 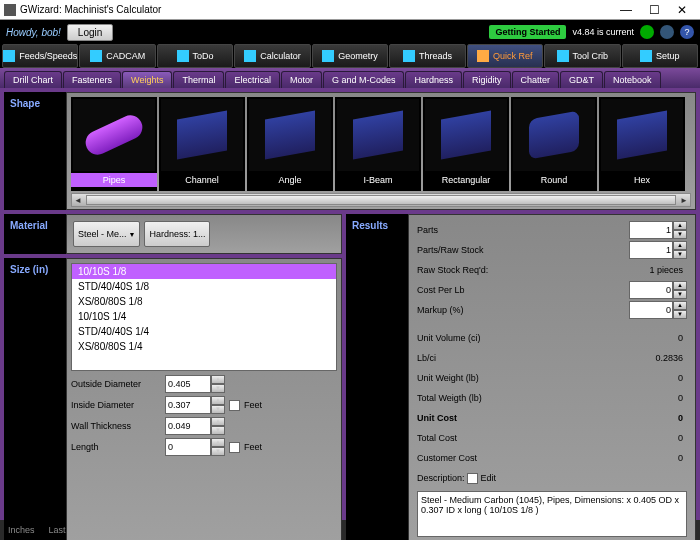 I want to click on od-input, so click(x=188, y=384).